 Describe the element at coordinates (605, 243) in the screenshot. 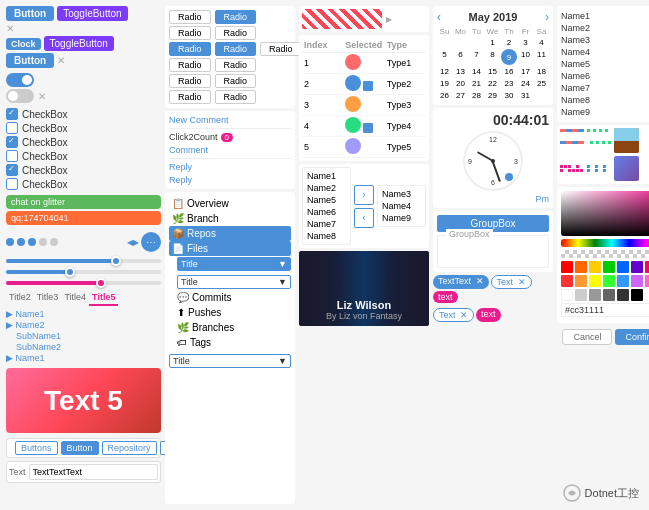

I see `color-hue-slider` at that location.